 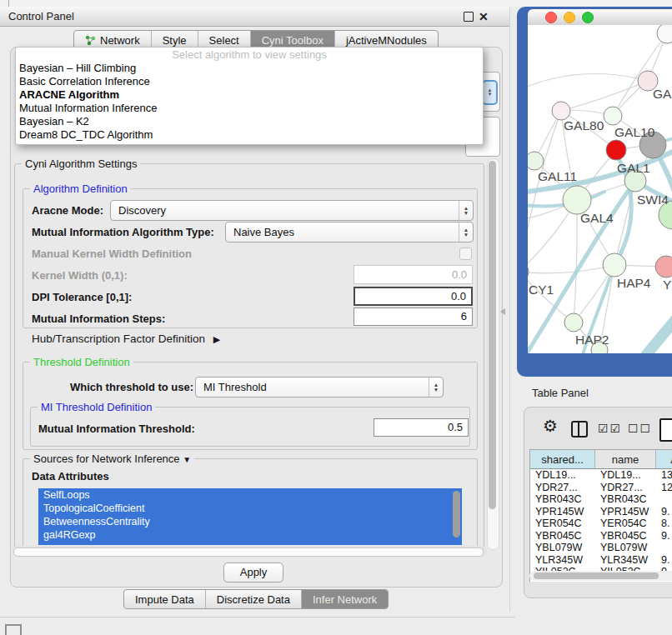 I want to click on table-row: YPR145WYPR145W9., so click(x=601, y=512).